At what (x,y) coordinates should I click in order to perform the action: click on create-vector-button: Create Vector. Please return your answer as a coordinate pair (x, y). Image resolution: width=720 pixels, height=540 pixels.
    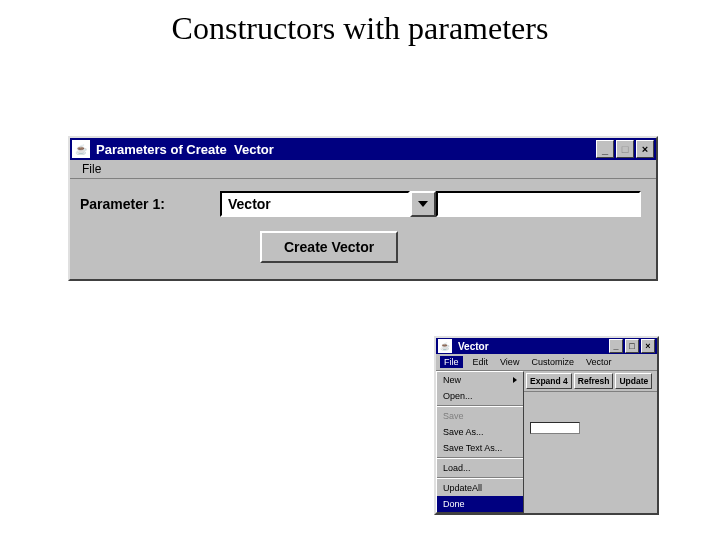
    Looking at the image, I should click on (329, 247).